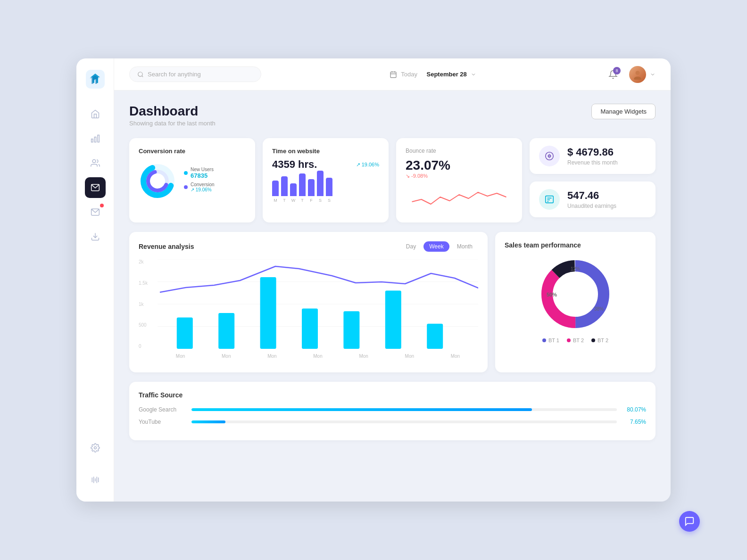 The height and width of the screenshot is (560, 747). I want to click on chevron-down-icon, so click(473, 74).